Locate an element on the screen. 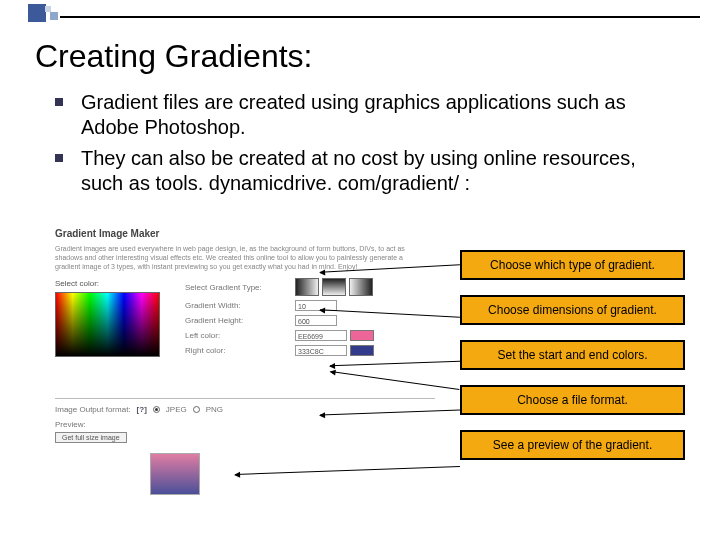 This screenshot has width=720, height=540. left-color-label: Left color: is located at coordinates (240, 336).